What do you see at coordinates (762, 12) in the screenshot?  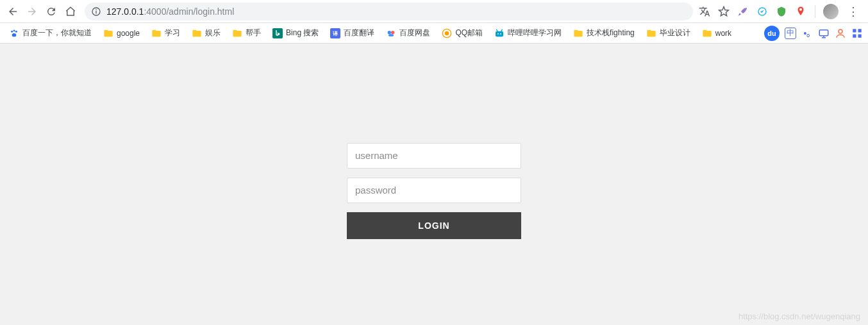 I see `sync-ext-icon` at bounding box center [762, 12].